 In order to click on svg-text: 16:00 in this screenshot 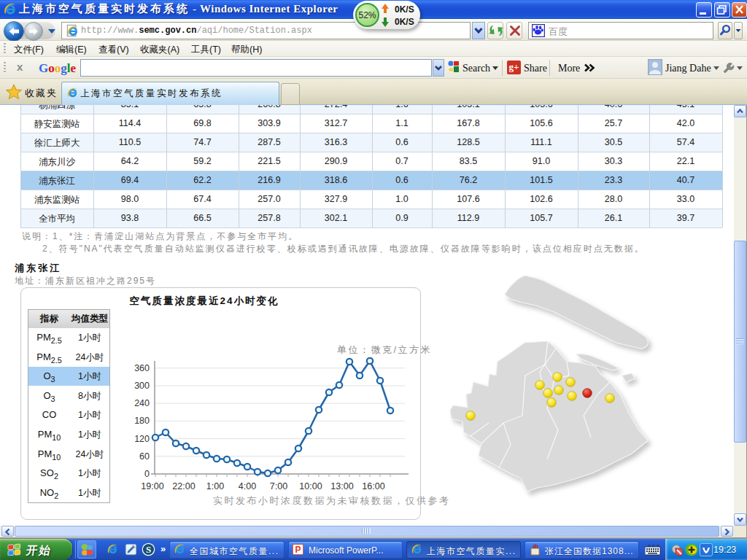, I will do `click(374, 486)`.